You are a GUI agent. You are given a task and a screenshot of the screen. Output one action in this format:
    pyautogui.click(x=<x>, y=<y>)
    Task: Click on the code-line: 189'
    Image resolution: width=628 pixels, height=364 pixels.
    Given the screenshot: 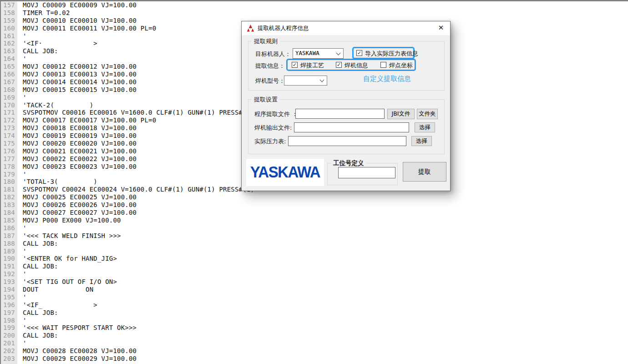 What is the action you would take?
    pyautogui.click(x=314, y=251)
    